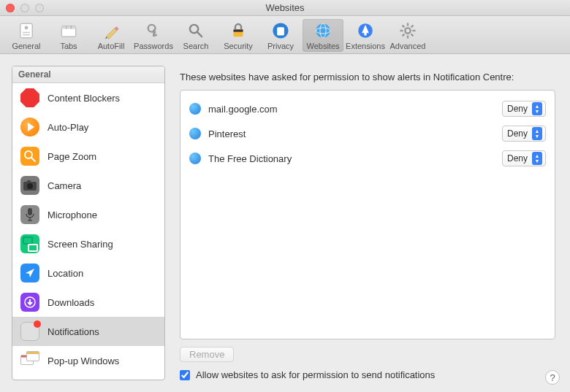 The height and width of the screenshot is (392, 570). Describe the element at coordinates (281, 35) in the screenshot. I see `toolbar-tab-privacy: Privacy` at that location.